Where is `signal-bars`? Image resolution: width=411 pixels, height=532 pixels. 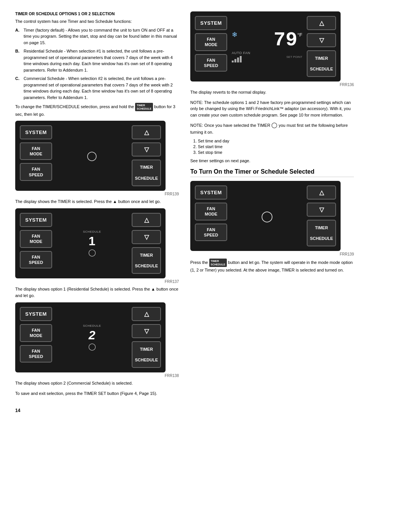 signal-bars is located at coordinates (237, 59).